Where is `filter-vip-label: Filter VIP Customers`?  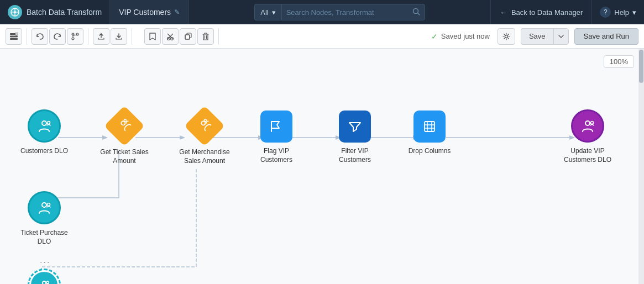
filter-vip-label: Filter VIP Customers is located at coordinates (355, 156).